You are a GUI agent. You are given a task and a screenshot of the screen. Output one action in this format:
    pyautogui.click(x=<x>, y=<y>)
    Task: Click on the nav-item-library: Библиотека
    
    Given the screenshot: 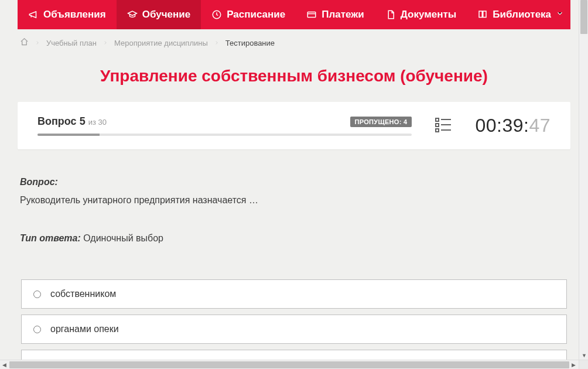 What is the action you would take?
    pyautogui.click(x=521, y=15)
    